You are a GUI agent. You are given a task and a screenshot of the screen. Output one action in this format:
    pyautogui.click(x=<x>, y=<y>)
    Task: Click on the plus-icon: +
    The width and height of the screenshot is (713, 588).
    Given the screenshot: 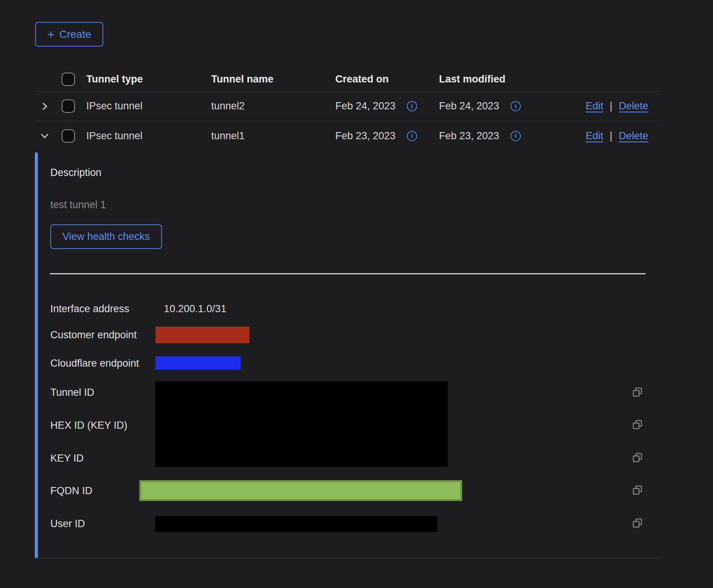 What is the action you would take?
    pyautogui.click(x=51, y=34)
    